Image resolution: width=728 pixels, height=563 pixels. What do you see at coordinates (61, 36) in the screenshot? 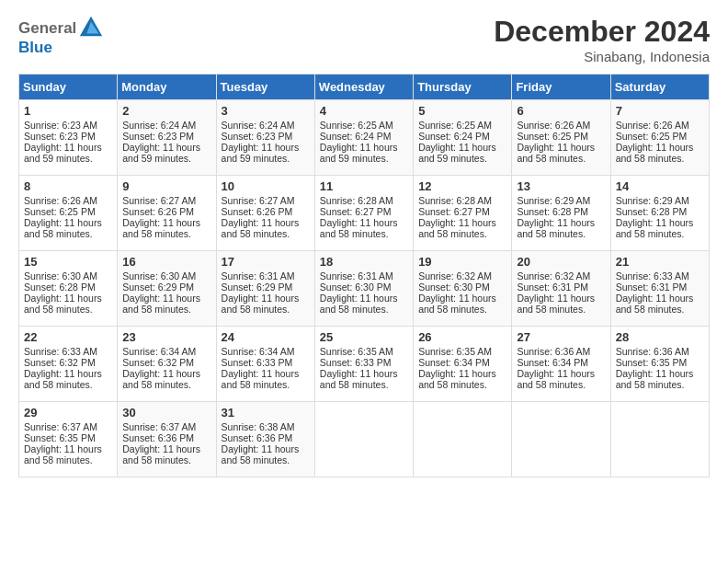
I see `logo: General Blue` at bounding box center [61, 36].